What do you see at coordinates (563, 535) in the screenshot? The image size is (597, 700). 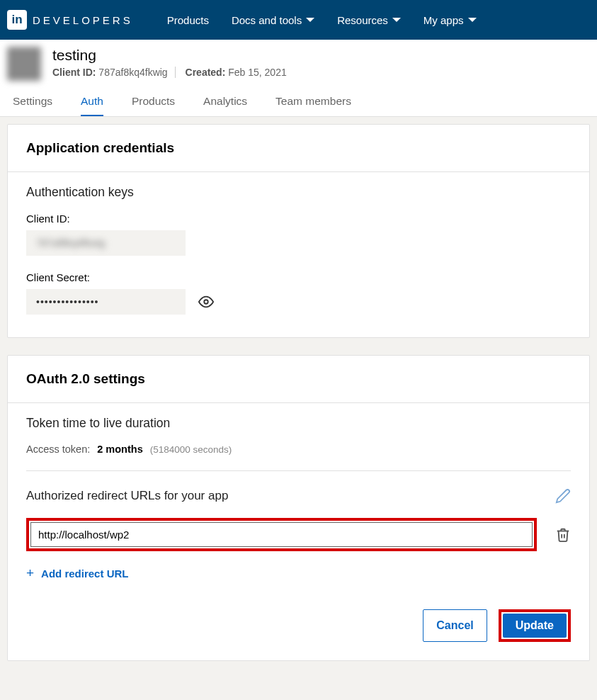 I see `delete-redirect-icon` at bounding box center [563, 535].